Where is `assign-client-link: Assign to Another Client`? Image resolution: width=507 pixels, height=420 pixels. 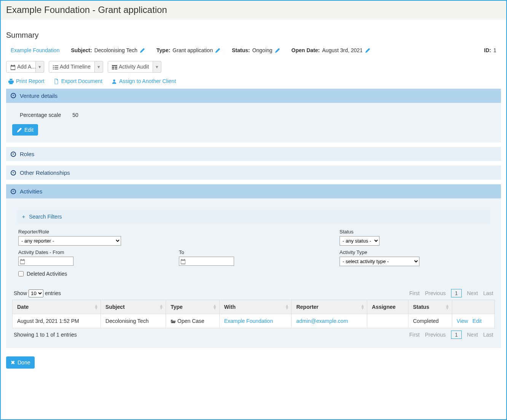 assign-client-link: Assign to Another Client is located at coordinates (144, 81).